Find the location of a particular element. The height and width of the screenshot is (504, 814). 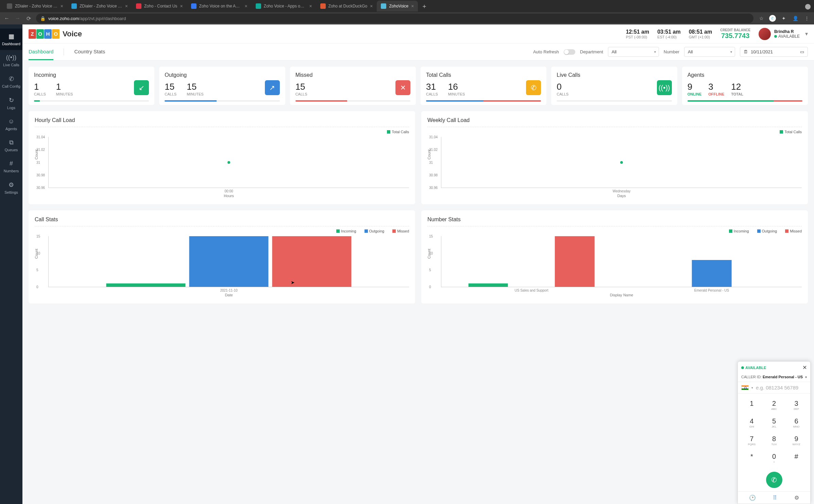

browser-tab: Zoho at DuckDuckGo× is located at coordinates (347, 6).